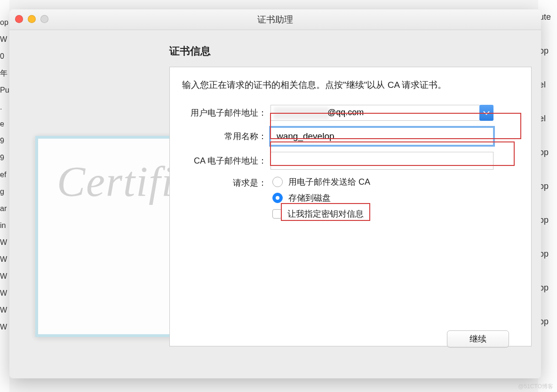 The width and height of the screenshot is (557, 392). What do you see at coordinates (382, 161) in the screenshot?
I see `ca-email-field` at bounding box center [382, 161].